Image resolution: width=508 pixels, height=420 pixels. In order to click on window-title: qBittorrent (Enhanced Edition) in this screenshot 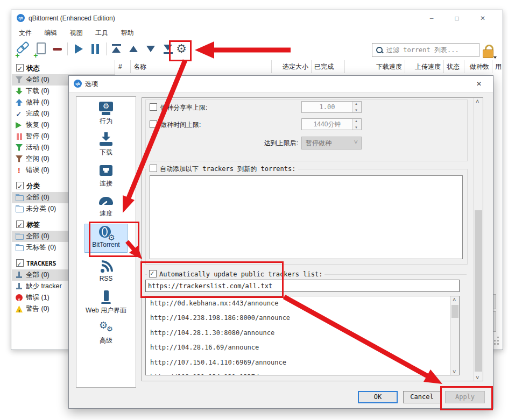, I will do `click(72, 18)`.